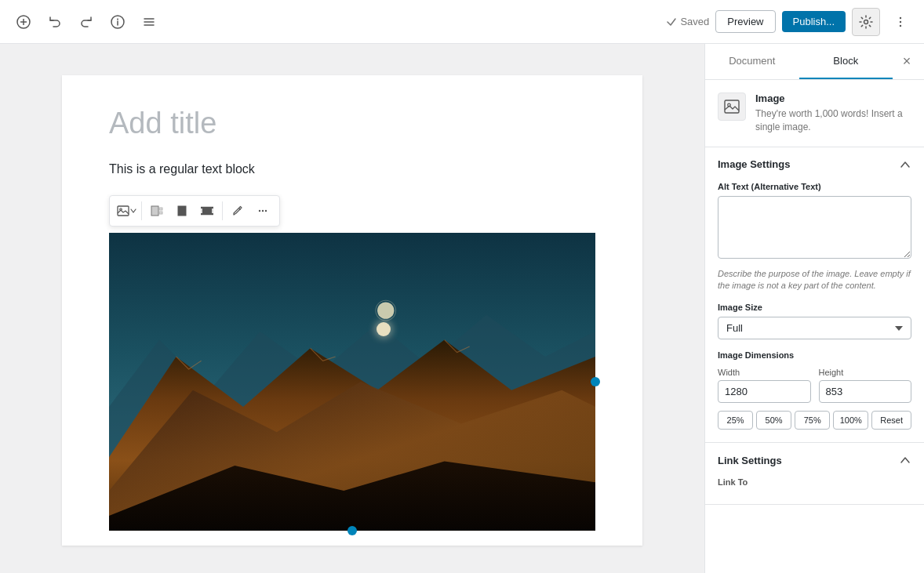  Describe the element at coordinates (149, 22) in the screenshot. I see `tools-button` at that location.